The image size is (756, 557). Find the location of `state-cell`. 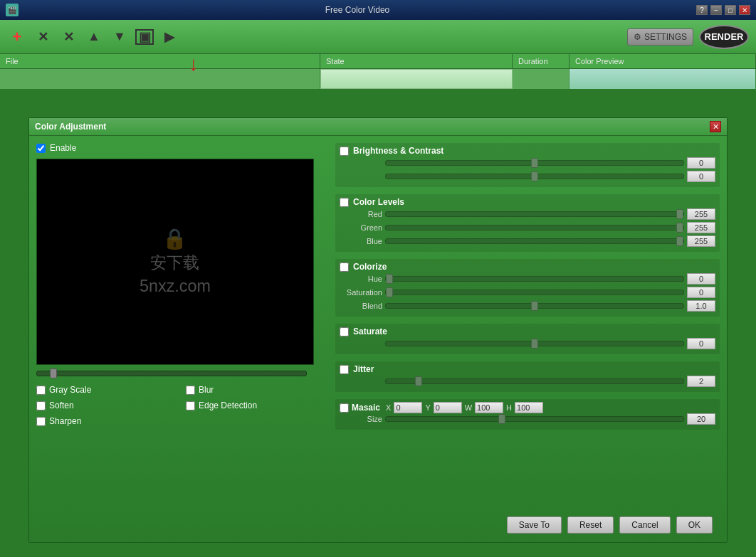

state-cell is located at coordinates (416, 79).